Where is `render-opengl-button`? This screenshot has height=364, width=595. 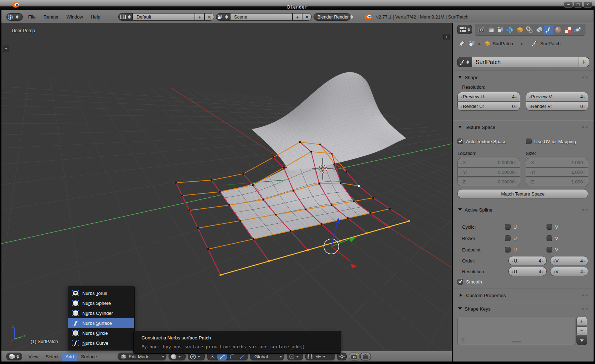
render-opengl-button is located at coordinates (354, 357).